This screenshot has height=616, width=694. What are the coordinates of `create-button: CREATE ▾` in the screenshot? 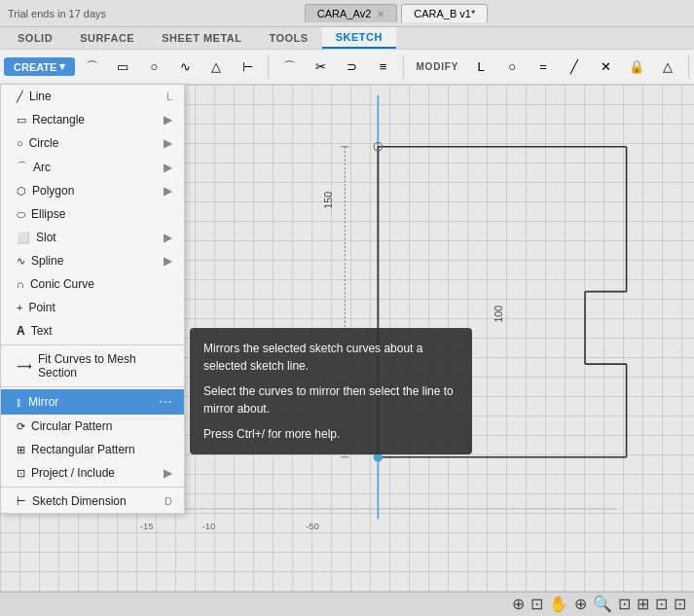 It's located at (39, 66).